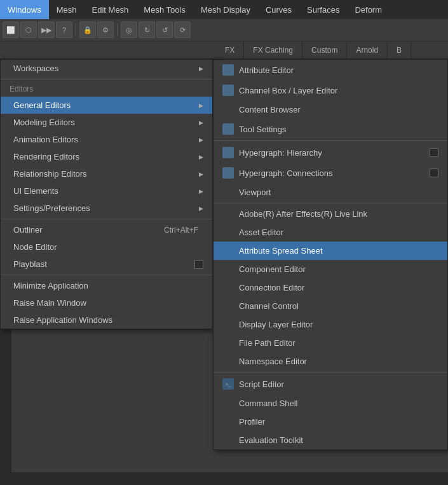  What do you see at coordinates (107, 89) in the screenshot?
I see `editors-section-label: Editors` at bounding box center [107, 89].